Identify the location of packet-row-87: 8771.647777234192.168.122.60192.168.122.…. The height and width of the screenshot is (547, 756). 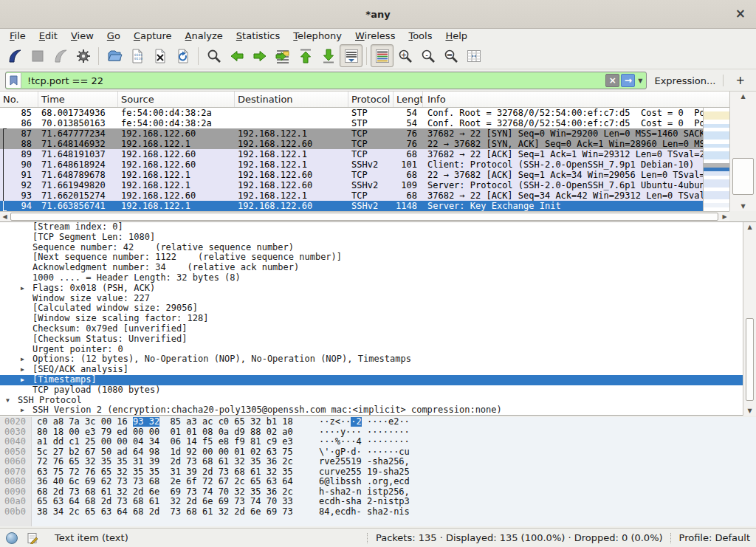
(351, 134).